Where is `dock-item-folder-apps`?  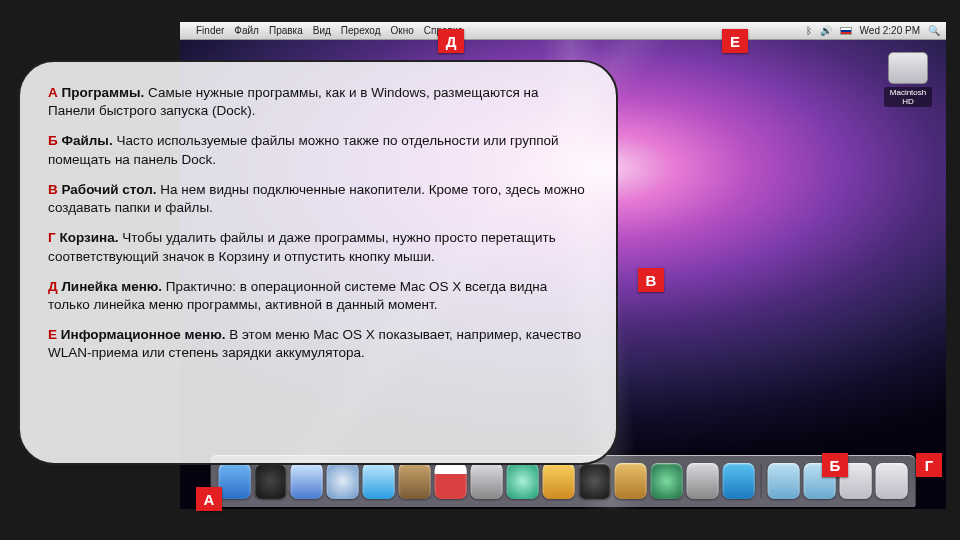
dock-item-folder-apps is located at coordinates (783, 481).